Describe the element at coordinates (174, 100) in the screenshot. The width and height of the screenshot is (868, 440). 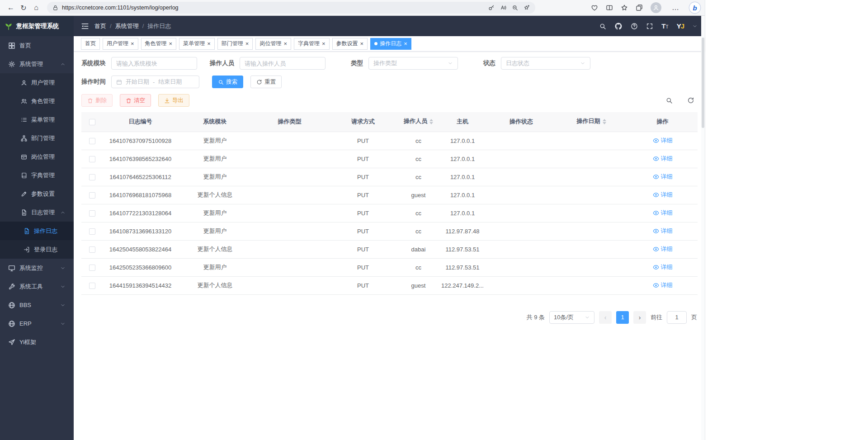
I see `export-button: 导出` at that location.